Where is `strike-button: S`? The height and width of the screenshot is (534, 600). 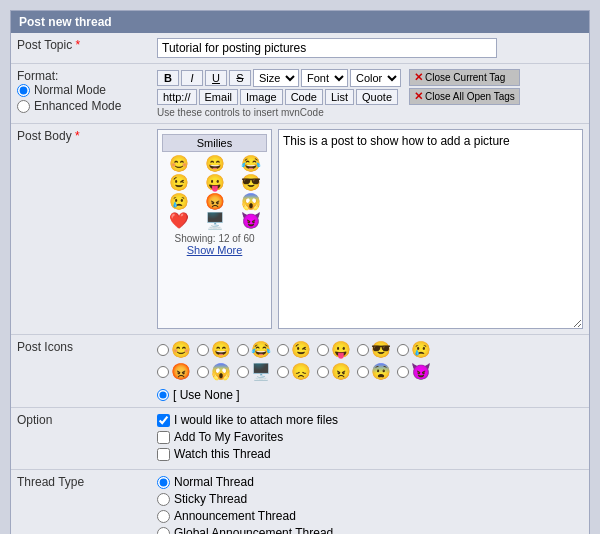
strike-button: S is located at coordinates (240, 78).